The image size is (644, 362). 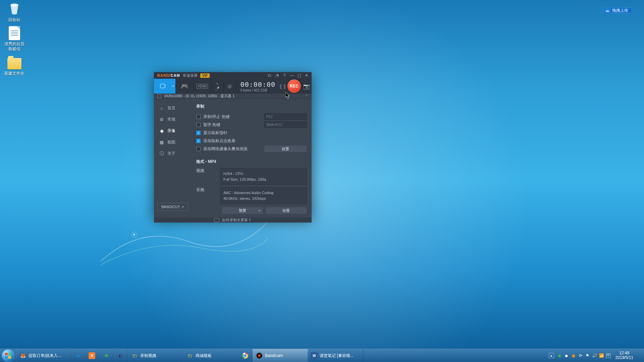 I want to click on mic-icon: 🎤, so click(x=217, y=88).